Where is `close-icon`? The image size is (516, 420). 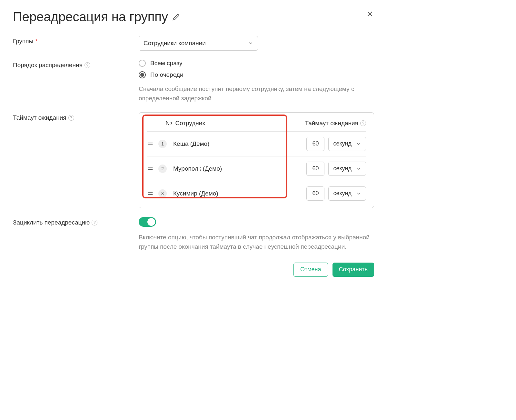
close-icon is located at coordinates (370, 14).